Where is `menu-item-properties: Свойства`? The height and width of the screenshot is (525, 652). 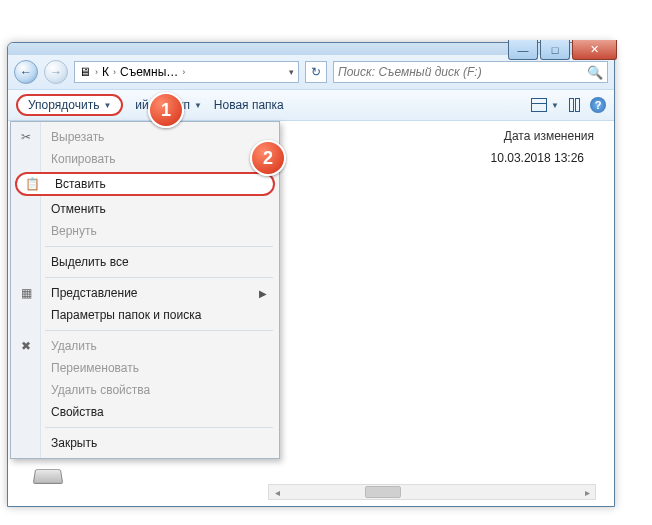 menu-item-properties: Свойства is located at coordinates (145, 412).